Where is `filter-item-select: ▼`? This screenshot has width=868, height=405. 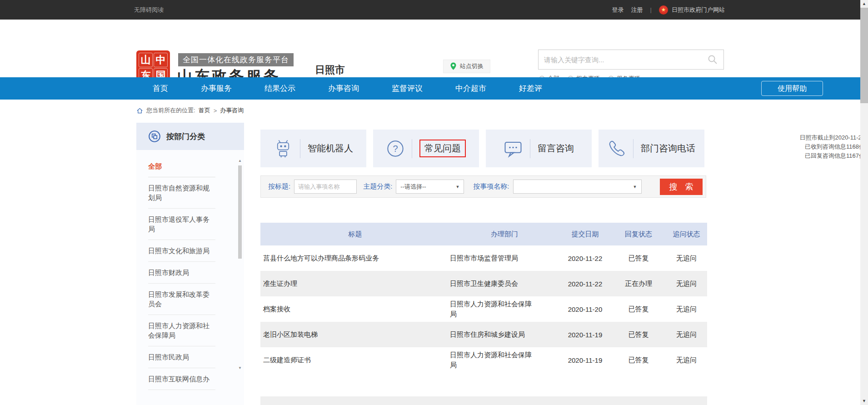
filter-item-select: ▼ is located at coordinates (577, 186).